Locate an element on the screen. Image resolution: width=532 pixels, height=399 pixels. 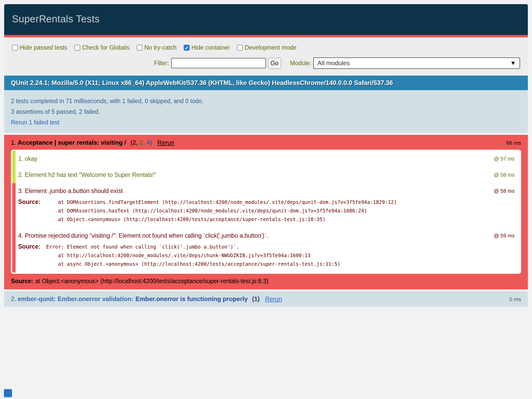
assertion-source: Source: Error: Element not found when ca… is located at coordinates (267, 256).